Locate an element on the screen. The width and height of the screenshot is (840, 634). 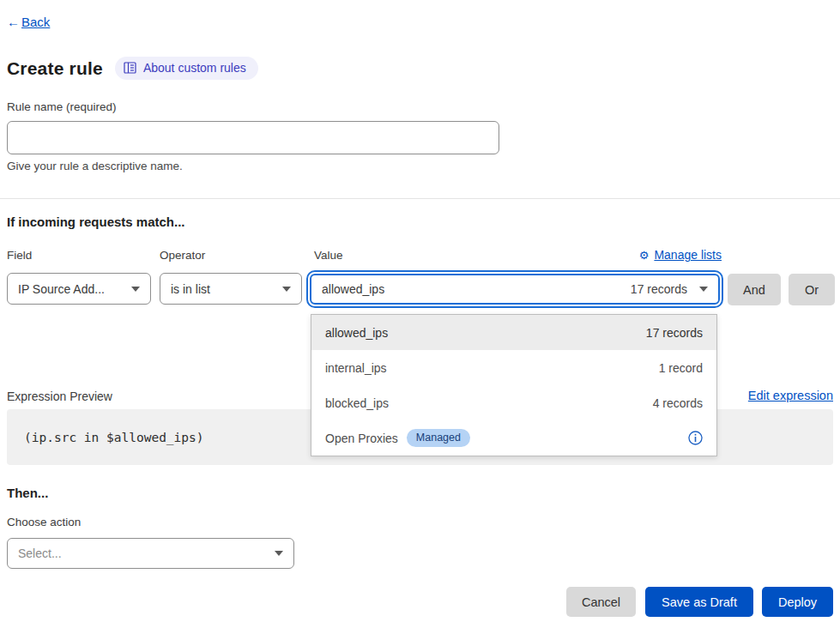
manage-lists-link: ⚙ Manage lists is located at coordinates (680, 255).